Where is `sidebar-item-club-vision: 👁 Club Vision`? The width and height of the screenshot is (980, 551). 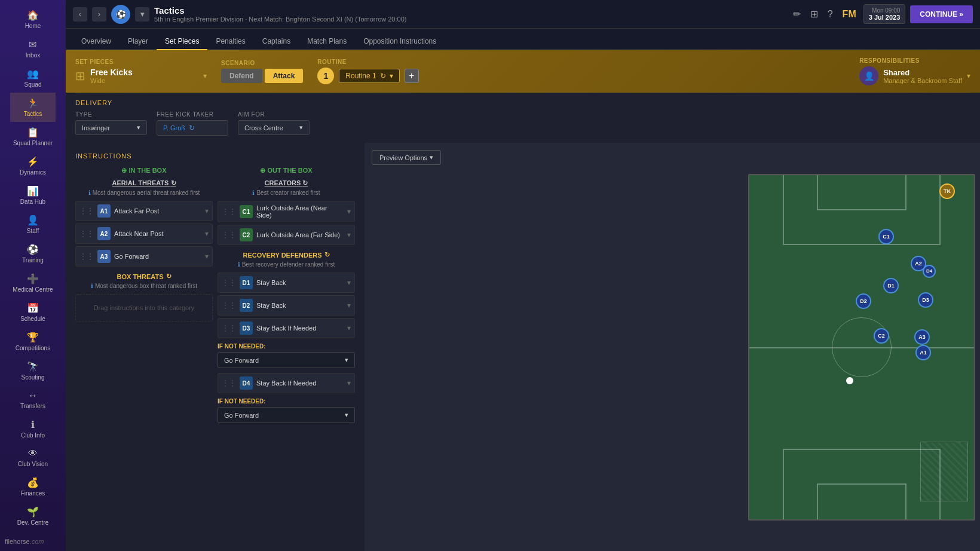 sidebar-item-club-vision: 👁 Club Vision is located at coordinates (32, 458).